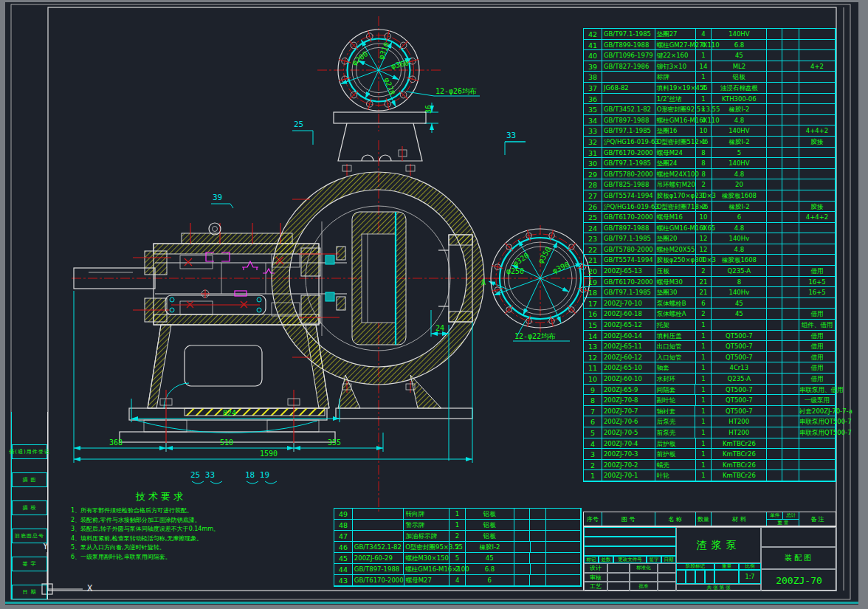 The height and width of the screenshot is (609, 868). Describe the element at coordinates (334, 443) in the screenshot. I see `dim-355: 355` at that location.